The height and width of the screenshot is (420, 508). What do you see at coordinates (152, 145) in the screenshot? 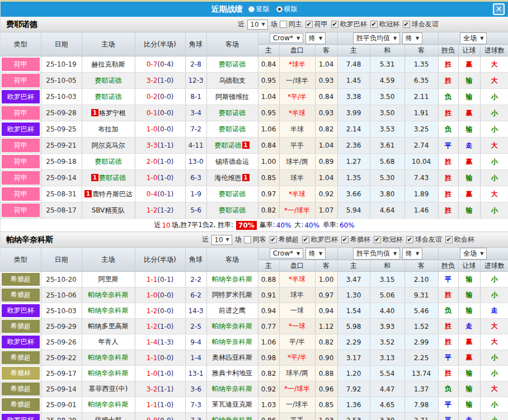
I see `fulltime-score: 3-3` at bounding box center [152, 145].